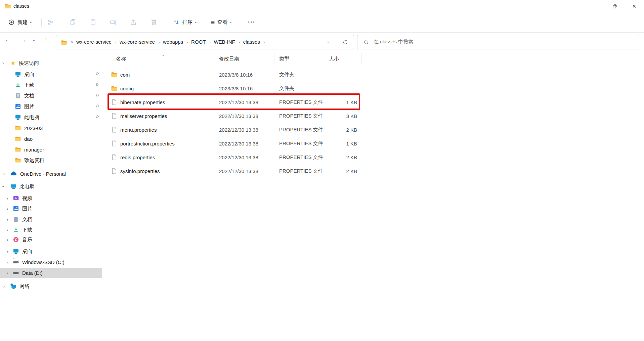 This screenshot has height=341, width=644. I want to click on file-type: PROPERTIES 文件, so click(301, 171).